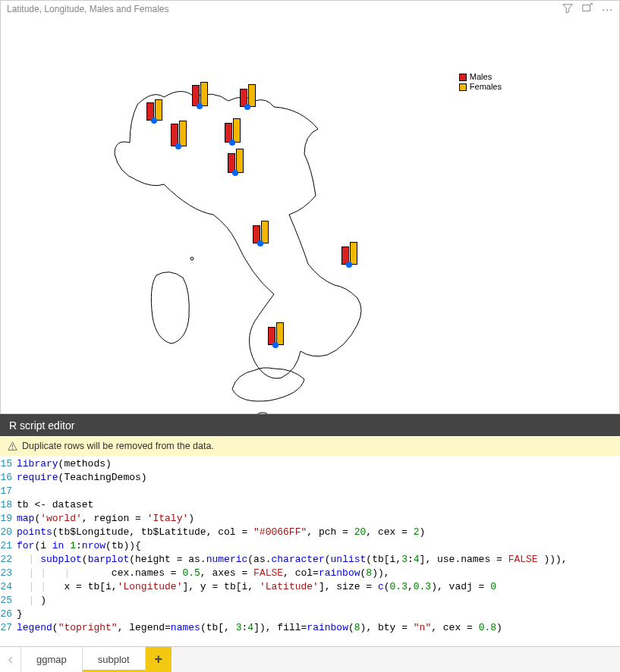 The width and height of the screenshot is (620, 672). What do you see at coordinates (118, 446) in the screenshot?
I see `warning-text: Duplicate rows will be removed from the …` at bounding box center [118, 446].